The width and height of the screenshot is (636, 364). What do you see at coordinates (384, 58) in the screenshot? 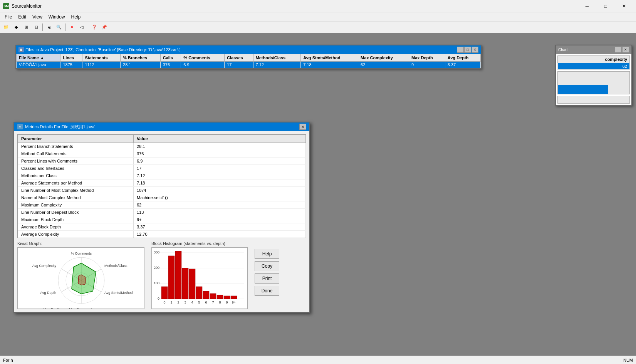
I see `col-max-complexity: Max Complexity` at bounding box center [384, 58].